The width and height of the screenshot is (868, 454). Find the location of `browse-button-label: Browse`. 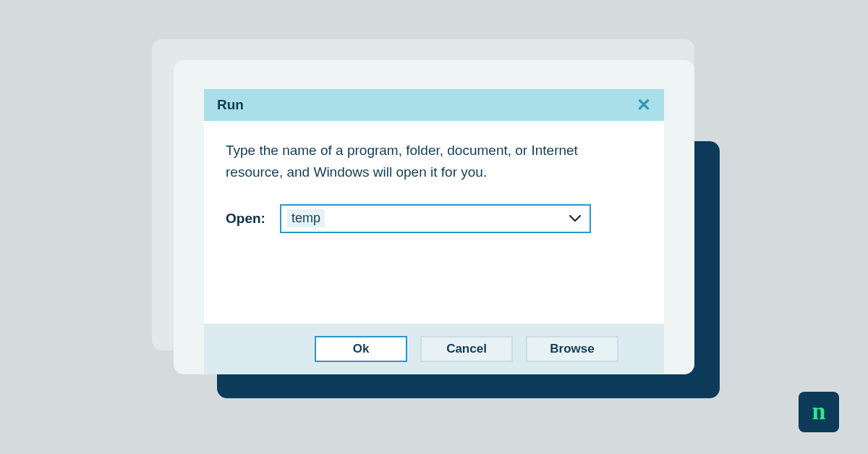

browse-button-label: Browse is located at coordinates (571, 349).